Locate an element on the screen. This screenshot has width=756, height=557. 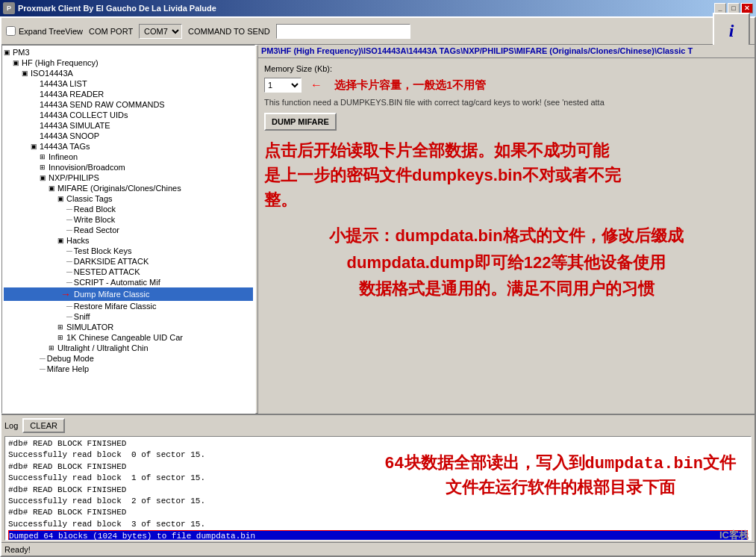
memory-annotation: 选择卡片容量，一般选1不用管 is located at coordinates (410, 85).